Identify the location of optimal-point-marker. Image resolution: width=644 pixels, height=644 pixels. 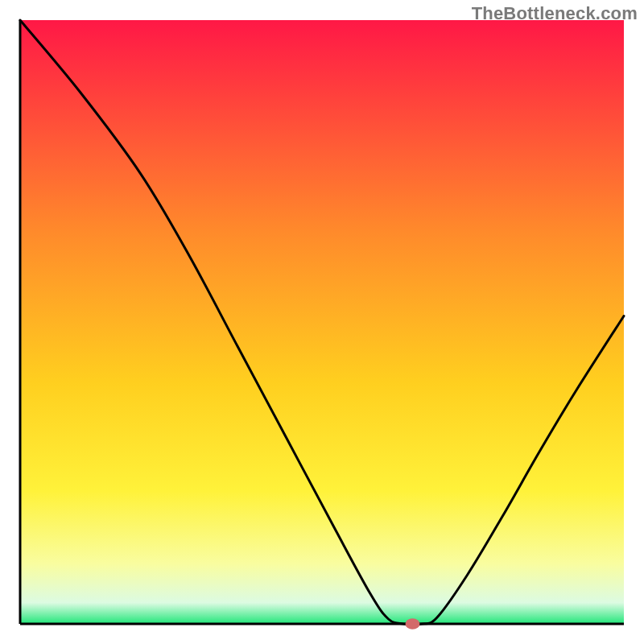
(413, 624).